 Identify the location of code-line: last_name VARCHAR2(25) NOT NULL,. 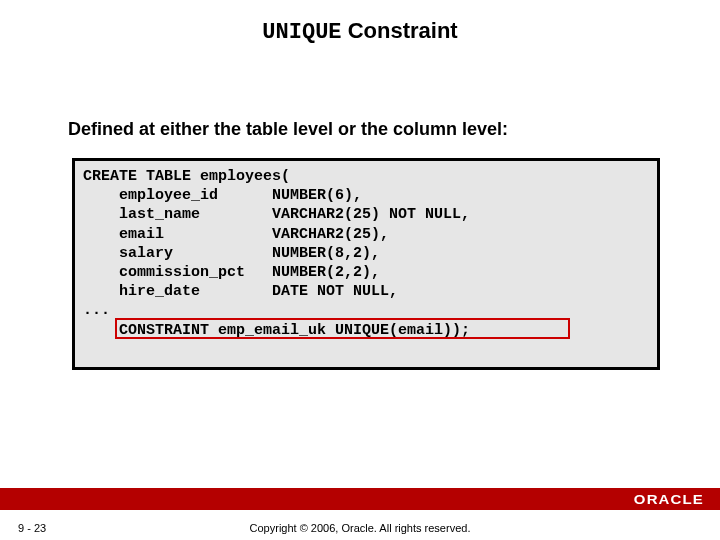
(276, 214).